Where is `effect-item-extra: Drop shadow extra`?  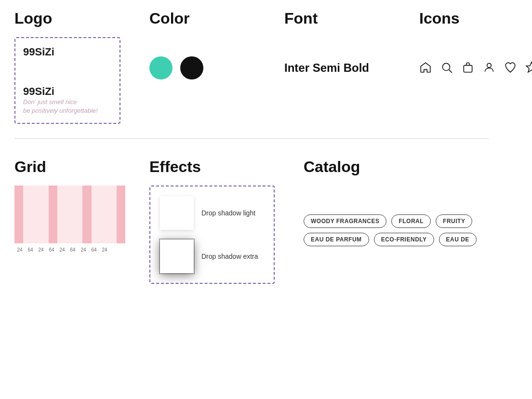
effect-item-extra: Drop shadow extra is located at coordinates (212, 256).